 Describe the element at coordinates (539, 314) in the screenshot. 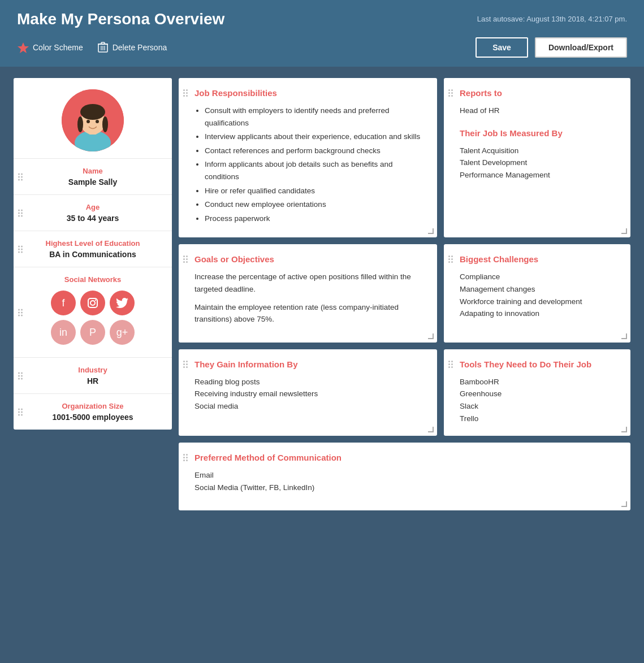

I see `list-item: Adapating to innovation` at that location.